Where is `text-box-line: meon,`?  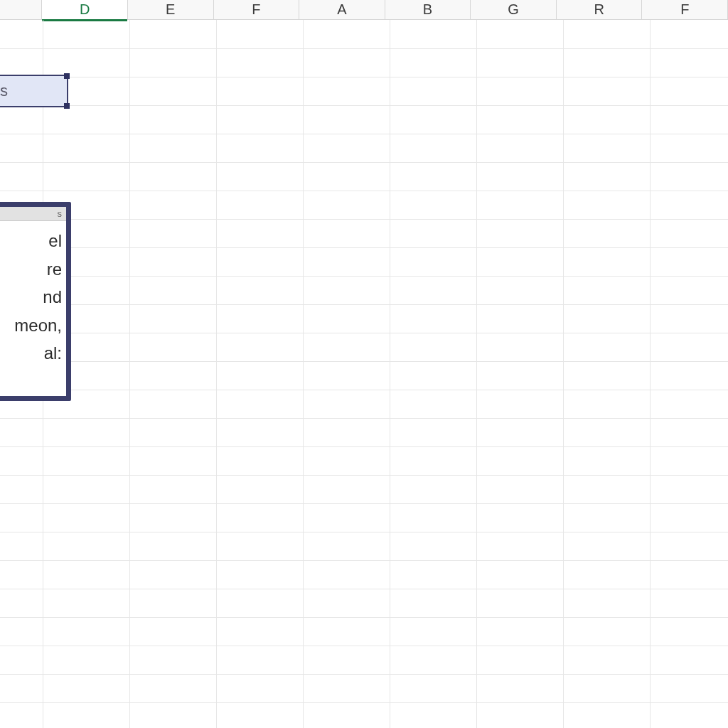 text-box-line: meon, is located at coordinates (31, 326).